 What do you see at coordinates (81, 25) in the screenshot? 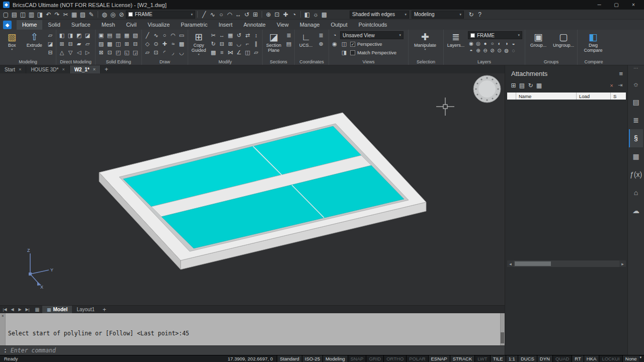
I see `tab-surface: Surface` at bounding box center [81, 25].